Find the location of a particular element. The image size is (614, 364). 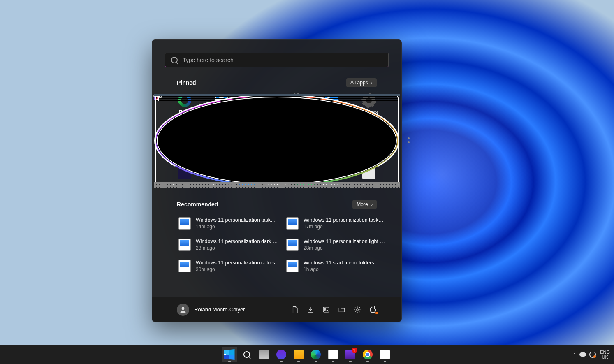

recommended-time: 23m ago is located at coordinates (237, 248).